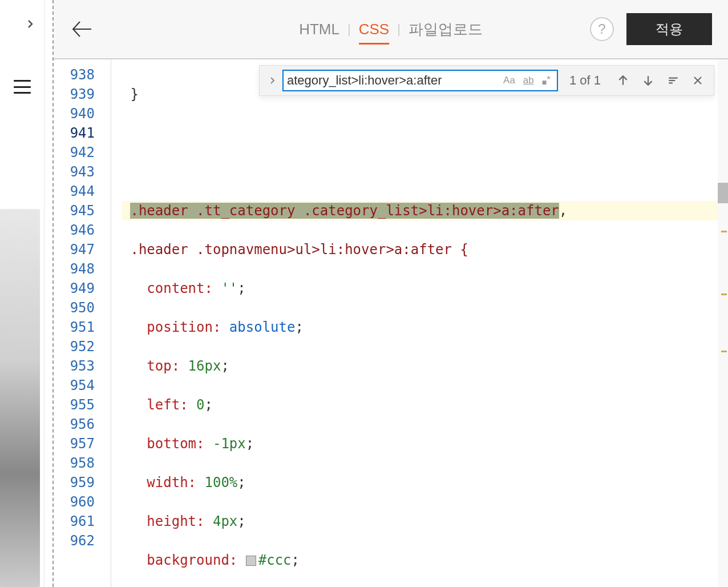  Describe the element at coordinates (74, 230) in the screenshot. I see `line-number: 946` at that location.